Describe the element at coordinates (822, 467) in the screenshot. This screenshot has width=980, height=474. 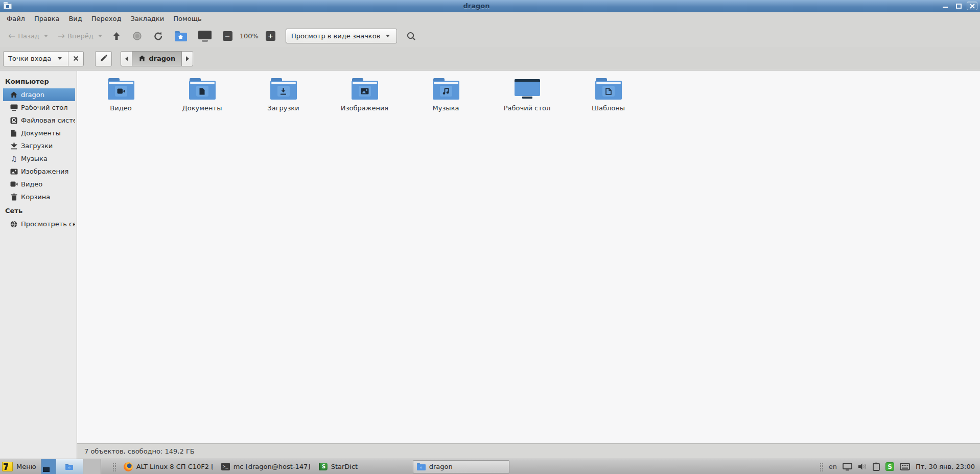
I see `tray-grip` at that location.